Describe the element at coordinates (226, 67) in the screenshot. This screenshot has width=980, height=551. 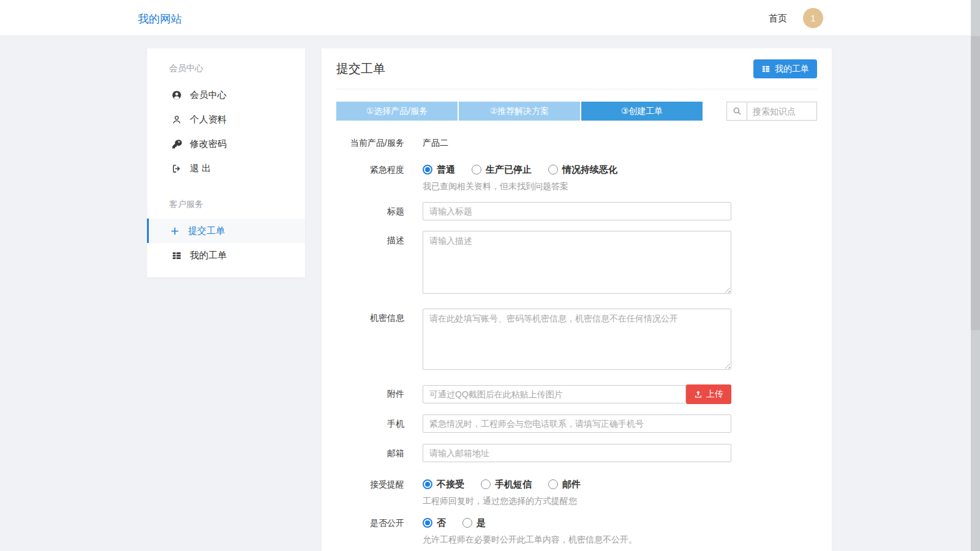
I see `sidebar-heading-member: 会员中心` at that location.